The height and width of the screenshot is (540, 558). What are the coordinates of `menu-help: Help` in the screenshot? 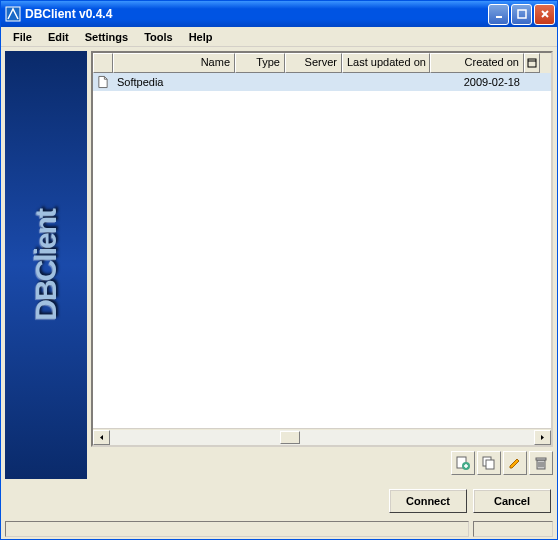 It's located at (201, 37).